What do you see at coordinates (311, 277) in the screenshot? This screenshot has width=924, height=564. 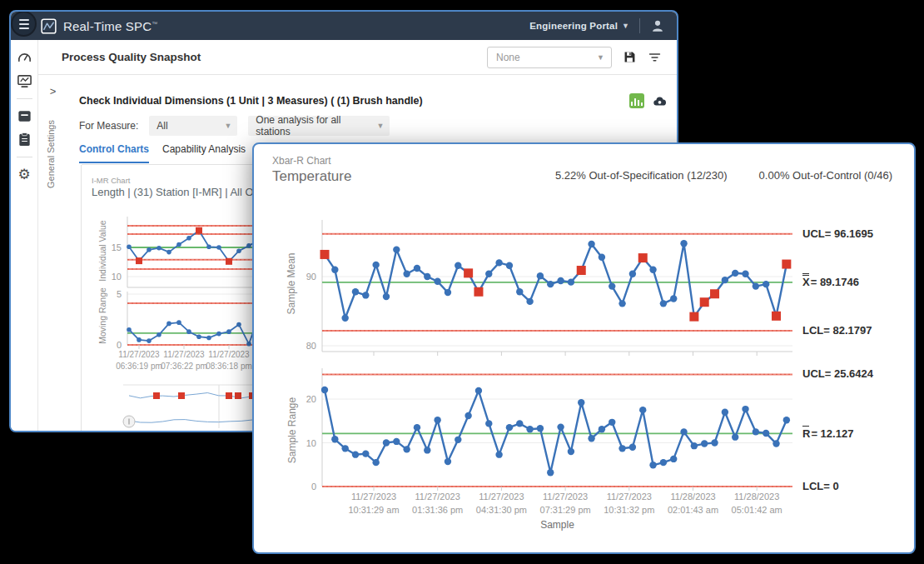 I see `svg-text: 90` at bounding box center [311, 277].